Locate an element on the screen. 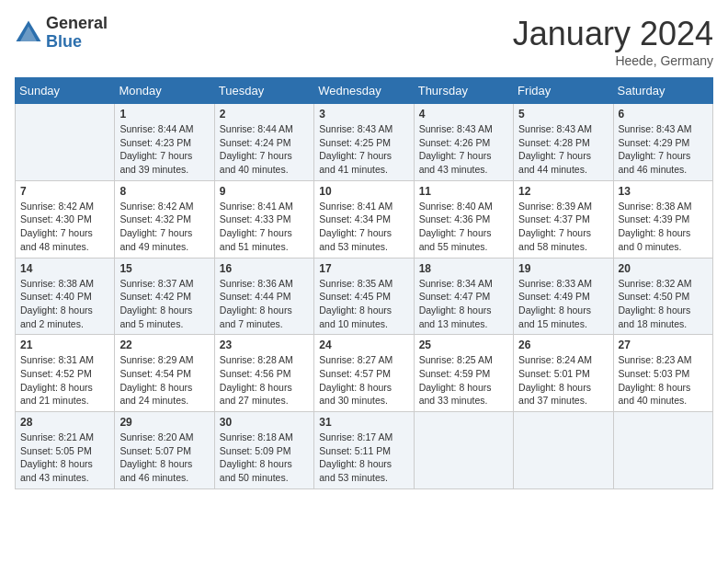 This screenshot has width=728, height=563. day-number: 2 is located at coordinates (265, 114).